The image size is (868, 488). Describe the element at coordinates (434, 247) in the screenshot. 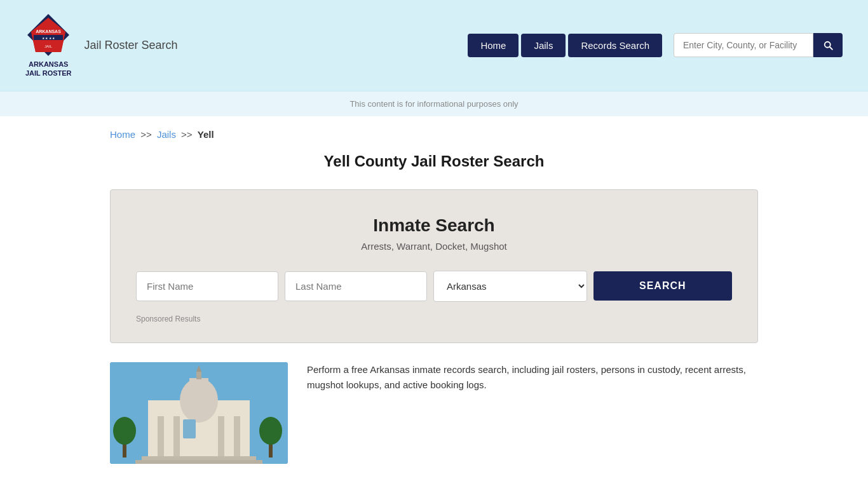

I see `search-panel-subtitle: Arrests, Warrant, Docket, Mugshot` at that location.